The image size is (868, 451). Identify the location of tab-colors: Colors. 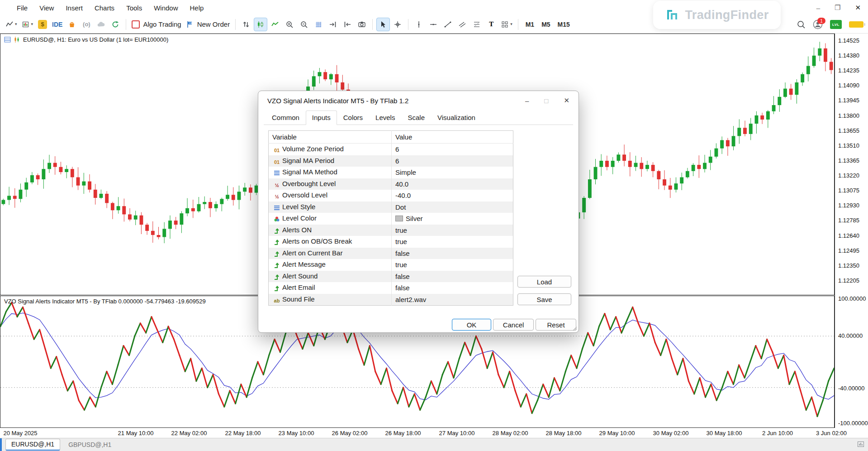
(353, 118).